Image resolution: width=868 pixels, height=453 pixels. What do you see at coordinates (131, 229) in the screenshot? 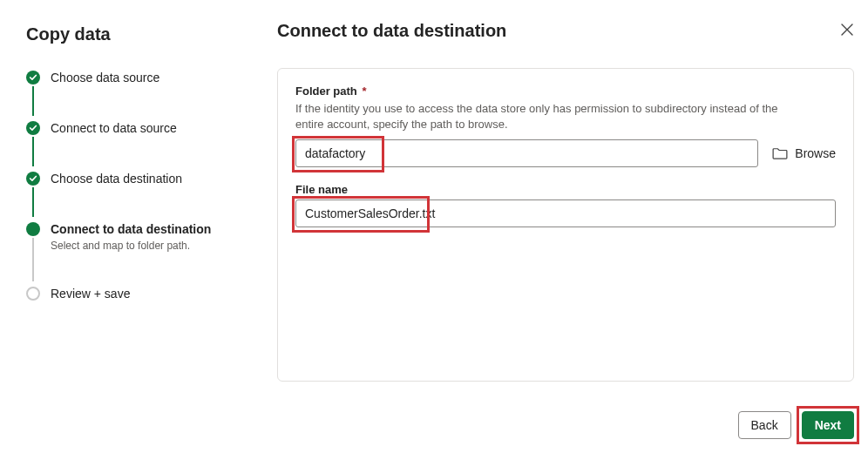
I see `step-label: Connect to data destination` at bounding box center [131, 229].